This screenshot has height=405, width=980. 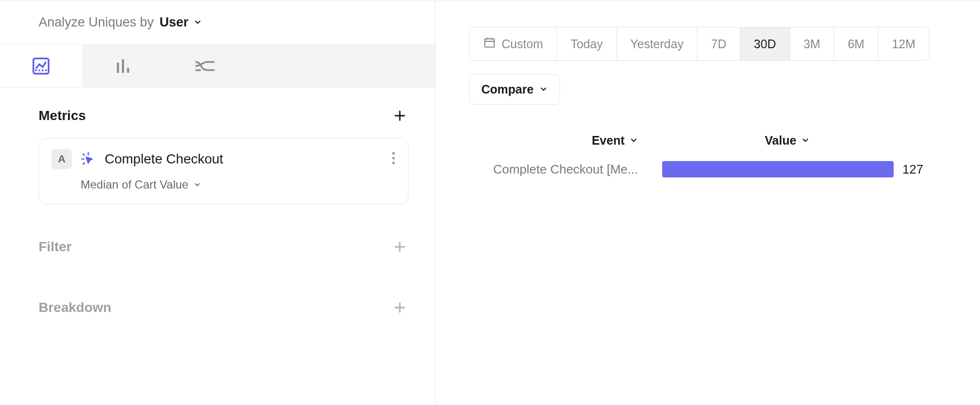 What do you see at coordinates (400, 308) in the screenshot?
I see `add-breakdown-button` at bounding box center [400, 308].